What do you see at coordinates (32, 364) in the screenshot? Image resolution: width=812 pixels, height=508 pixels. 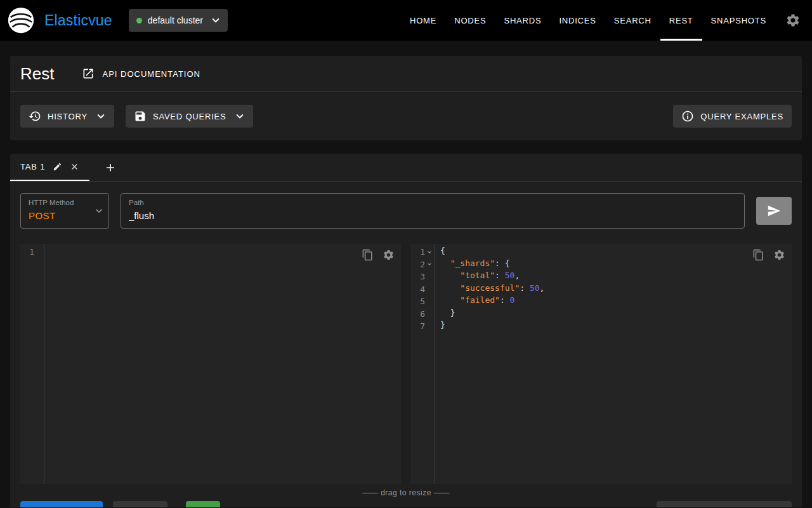 I see `request-editor-gutter: 1` at bounding box center [32, 364].